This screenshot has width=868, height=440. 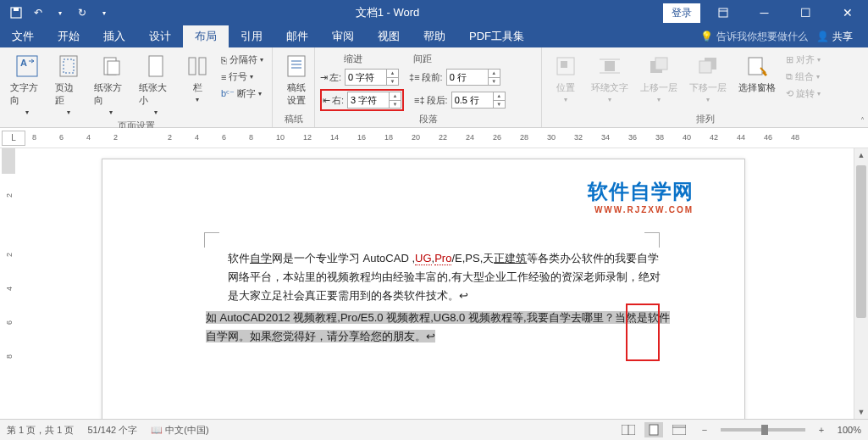 What do you see at coordinates (705, 430) in the screenshot?
I see `zoom-out-button: −` at bounding box center [705, 430].